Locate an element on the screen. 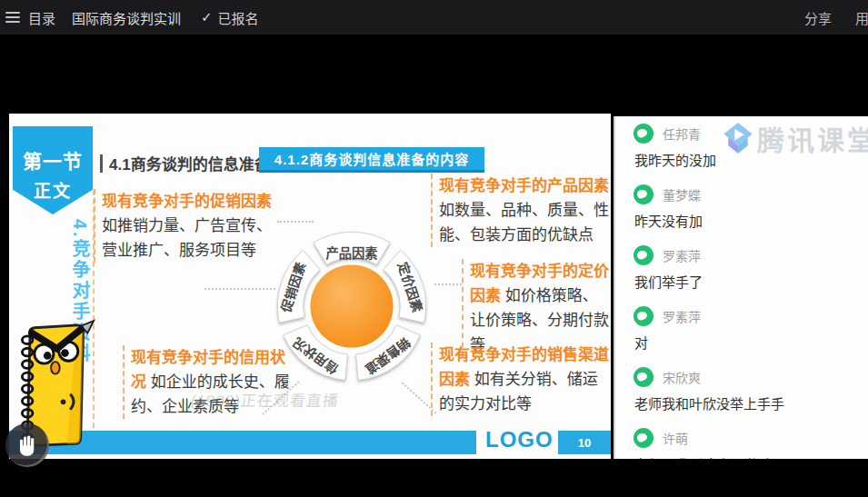  page-number: 10 is located at coordinates (584, 442).